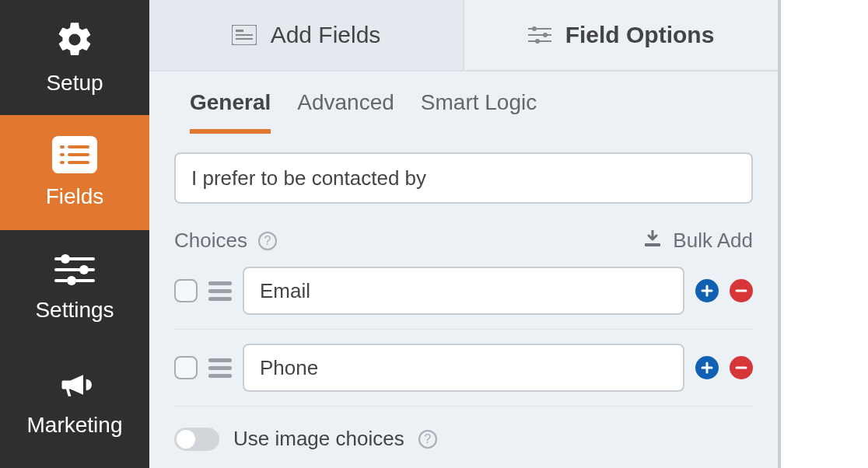  Describe the element at coordinates (211, 241) in the screenshot. I see `choices-label: Choices` at that location.